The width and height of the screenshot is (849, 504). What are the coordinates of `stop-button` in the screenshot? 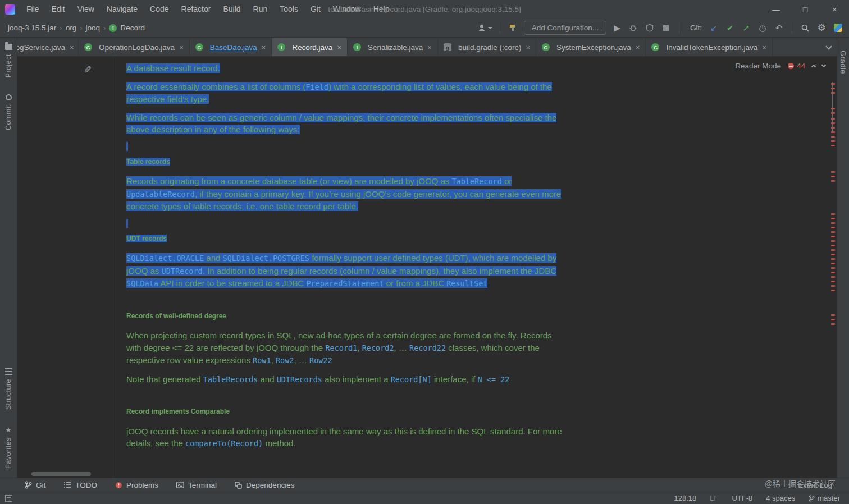 It's located at (666, 28).